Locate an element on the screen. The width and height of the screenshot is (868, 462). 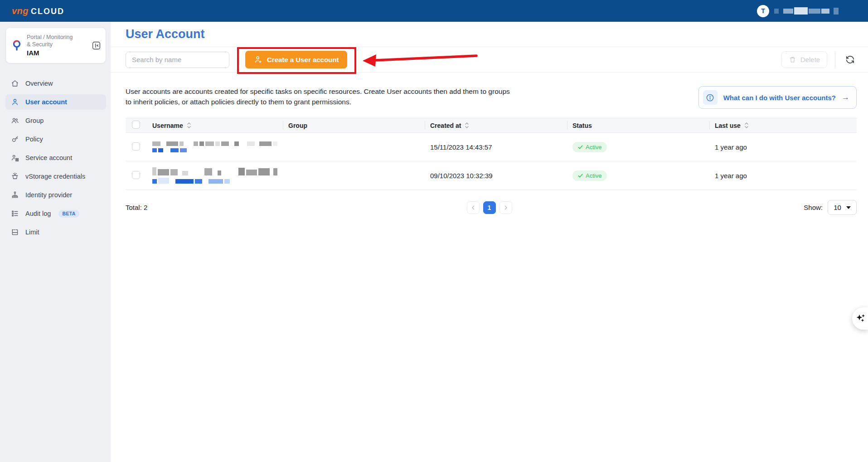
sidebar-item-identity-provider: Identity provider is located at coordinates (56, 195).